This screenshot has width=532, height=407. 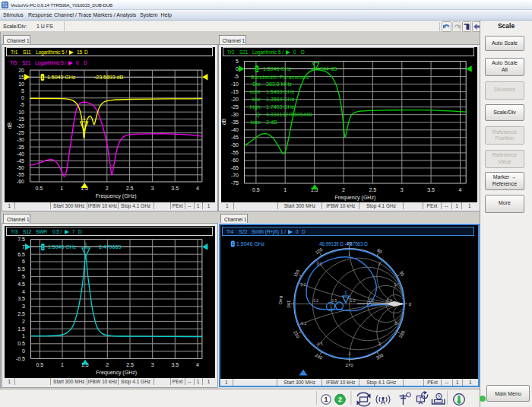 I want to click on svg-text: 240, so click(x=319, y=358).